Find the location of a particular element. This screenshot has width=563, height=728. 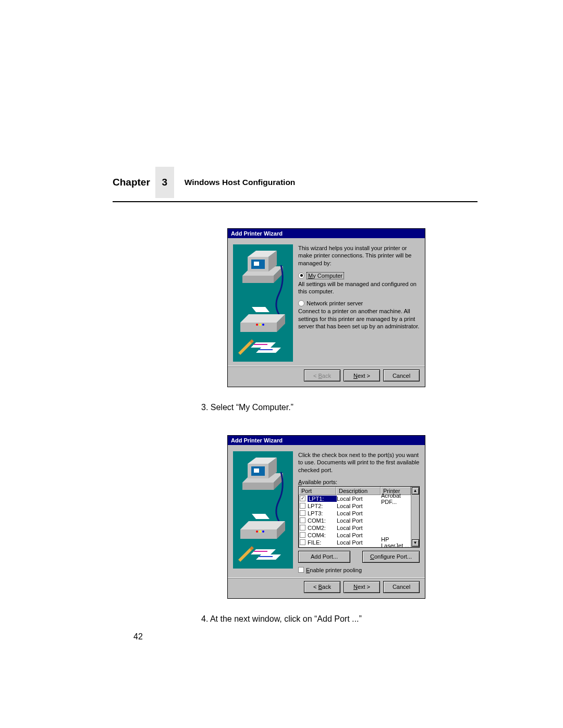

dialog-intro: This wizard helps you install your print… is located at coordinates (359, 255).